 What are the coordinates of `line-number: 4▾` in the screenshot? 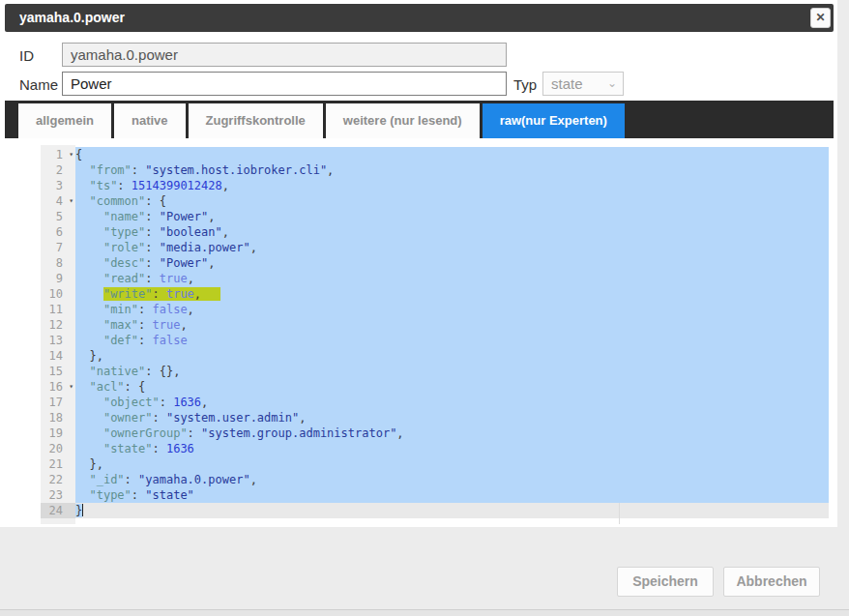 It's located at (58, 201).